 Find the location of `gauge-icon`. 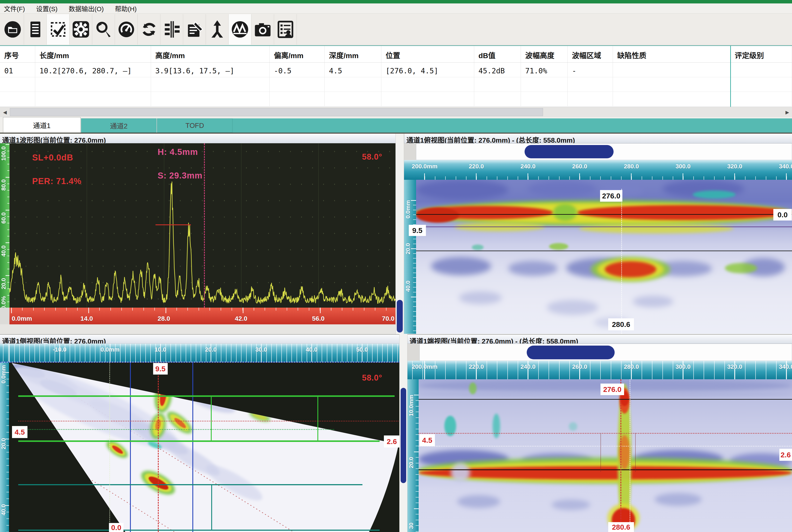

gauge-icon is located at coordinates (126, 30).